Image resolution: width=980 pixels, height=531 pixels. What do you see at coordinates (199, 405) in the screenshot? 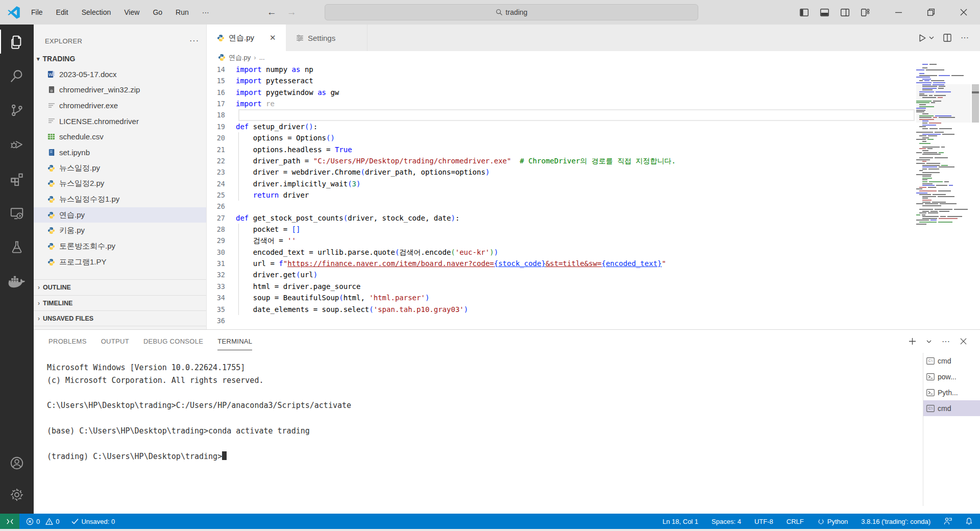
I see `terminal-line: C:\Users\HP\Desktop\trading>C:/Users/HP/…` at bounding box center [199, 405].